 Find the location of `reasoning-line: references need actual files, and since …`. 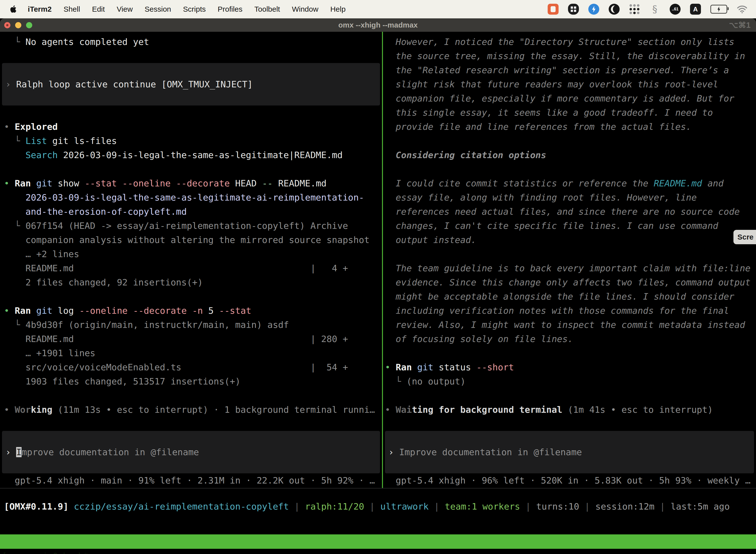

reasoning-line: references need actual files, and since … is located at coordinates (570, 212).